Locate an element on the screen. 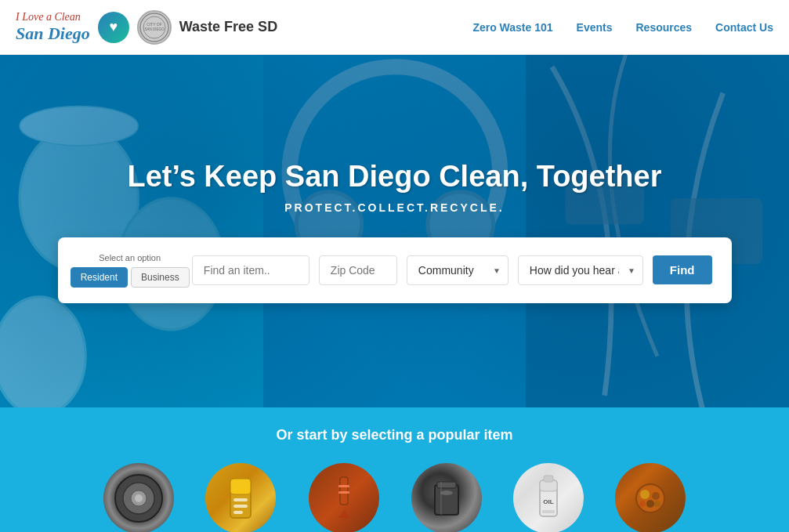 This screenshot has height=532, width=789. option-buttons: Resident Business is located at coordinates (130, 277).